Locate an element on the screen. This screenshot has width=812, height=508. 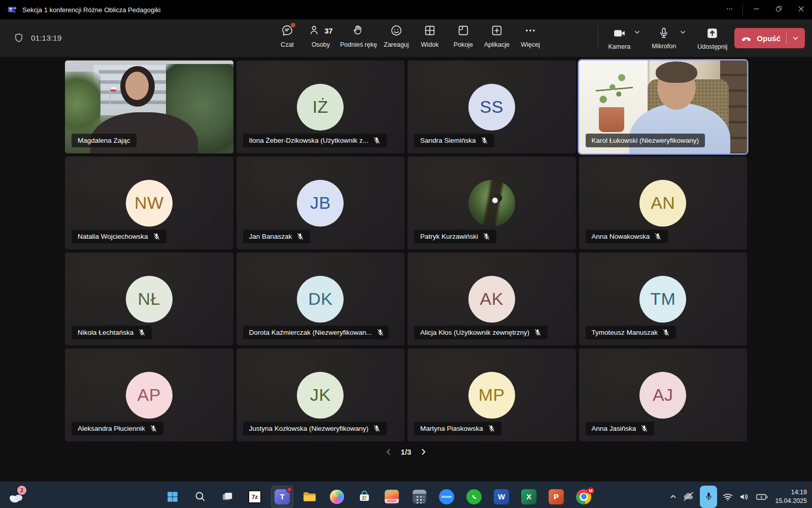
avatar: DK is located at coordinates (320, 299).